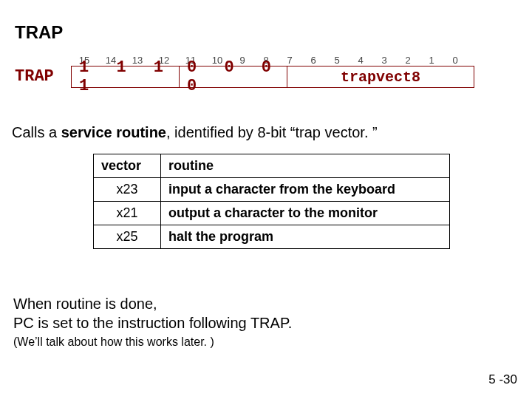  Describe the element at coordinates (384, 61) in the screenshot. I see `bit-label: 3` at that location.